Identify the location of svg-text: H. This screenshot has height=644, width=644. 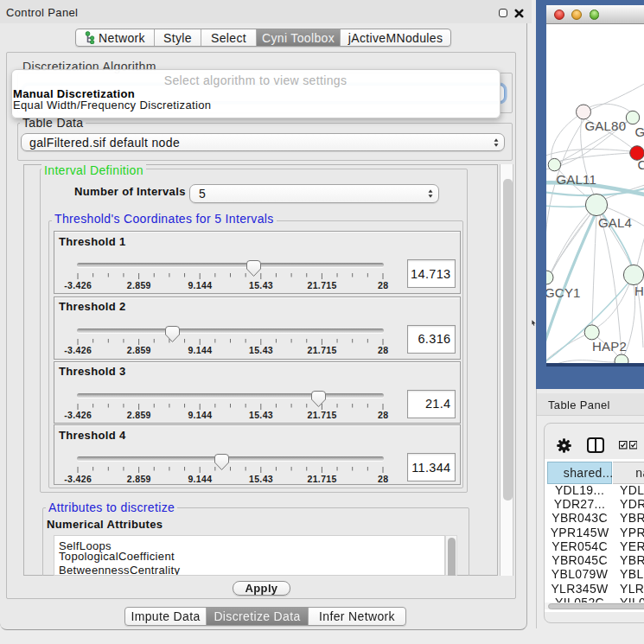
(640, 290).